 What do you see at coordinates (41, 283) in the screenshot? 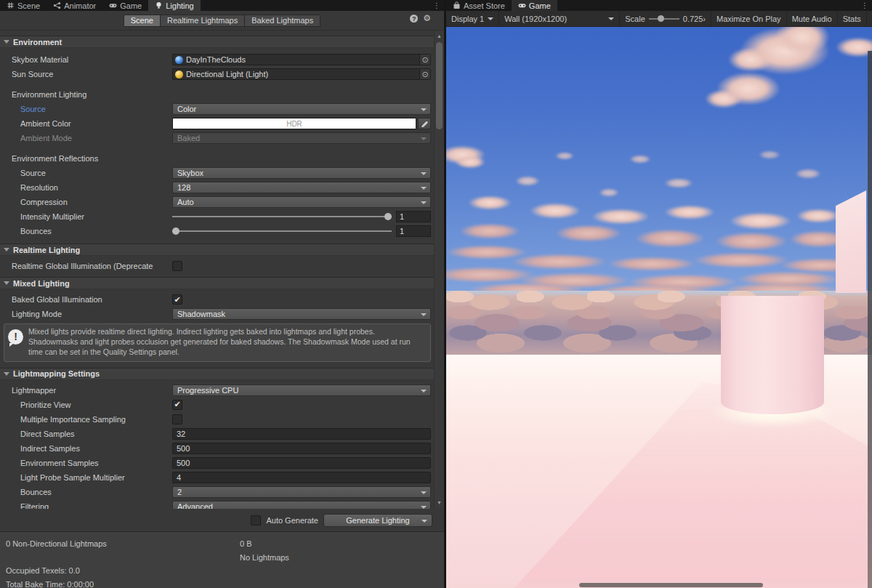
I see `section-title: Mixed Lighting` at bounding box center [41, 283].